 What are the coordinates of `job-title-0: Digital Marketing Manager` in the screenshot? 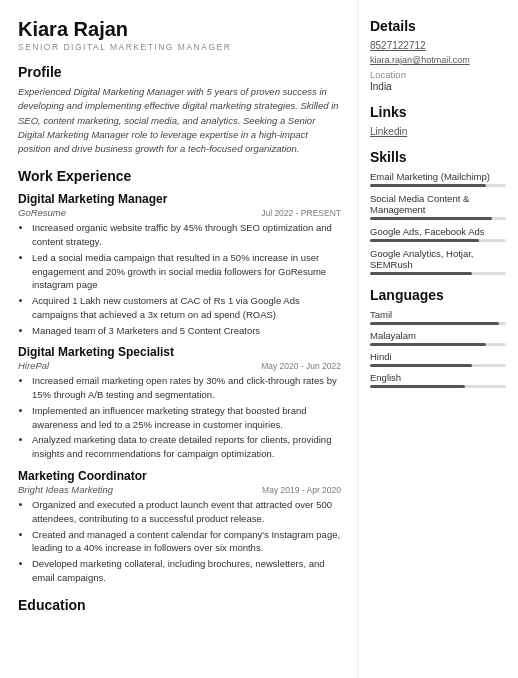 It's located at (180, 199).